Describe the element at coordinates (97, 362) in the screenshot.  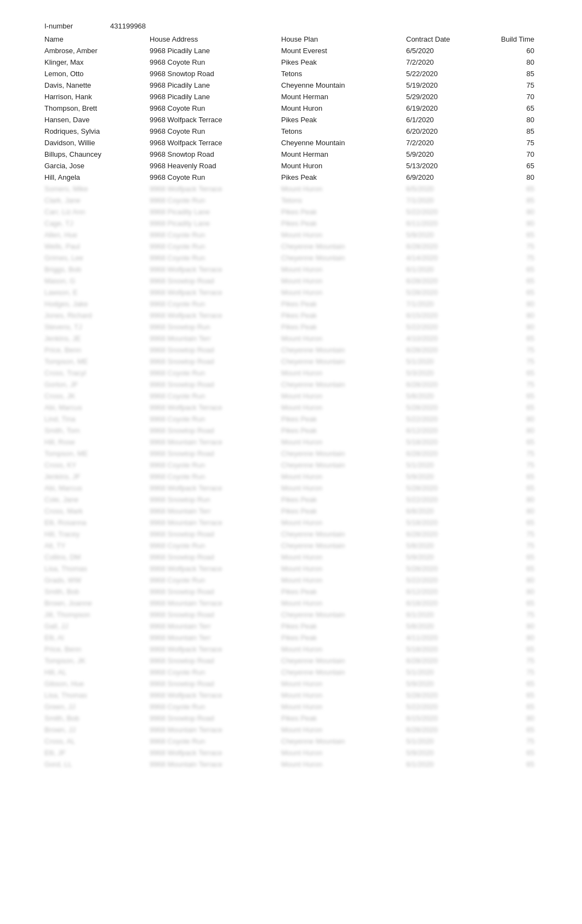
I see `cell-name-blurred: Tompson, ME` at that location.